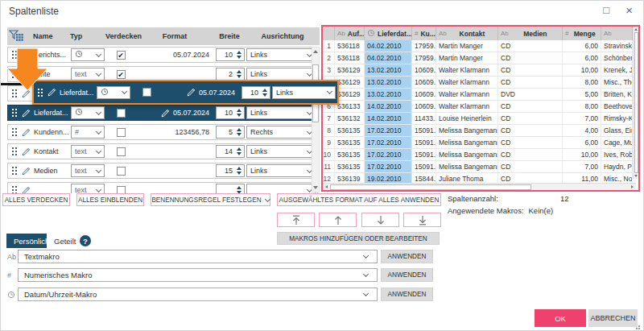 This screenshot has width=644, height=331. Describe the element at coordinates (630, 10) in the screenshot. I see `close-icon: ×` at that location.